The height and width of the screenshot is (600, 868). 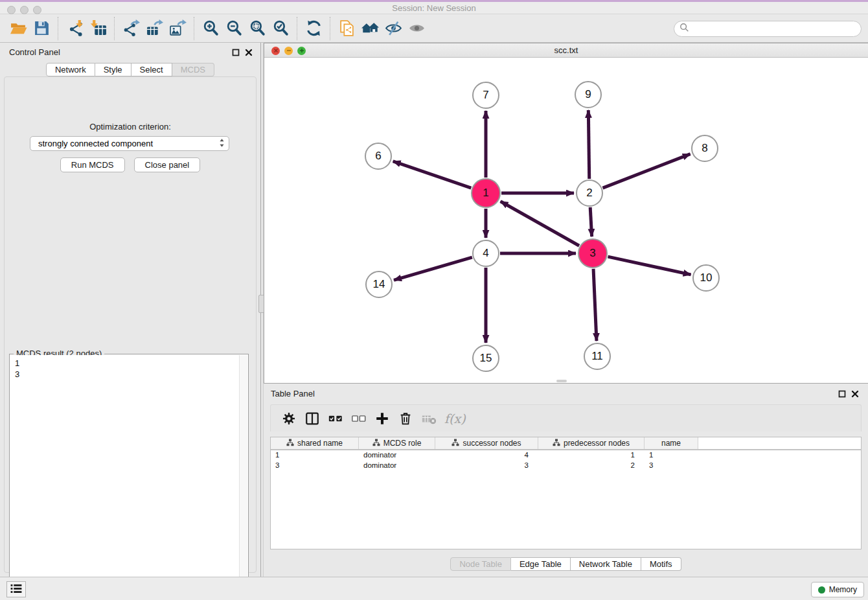 What do you see at coordinates (113, 70) in the screenshot?
I see `tab-style: Style` at bounding box center [113, 70].